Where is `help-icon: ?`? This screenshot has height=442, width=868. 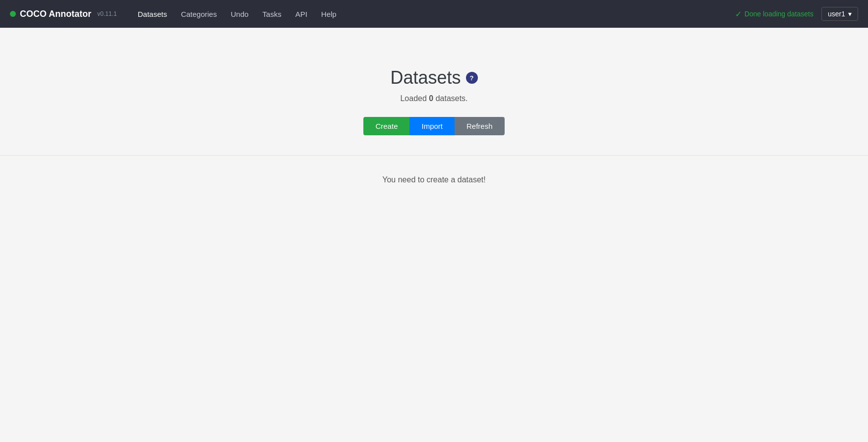
help-icon: ? is located at coordinates (472, 78).